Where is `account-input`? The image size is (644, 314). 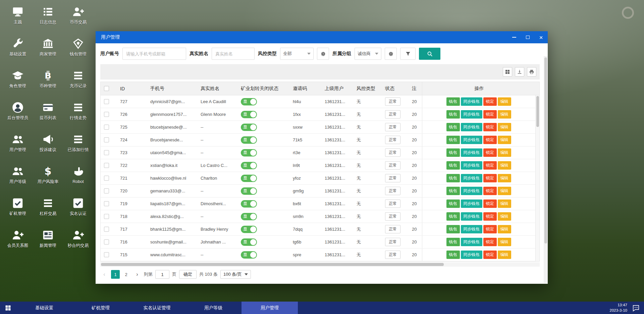
account-input is located at coordinates (154, 54).